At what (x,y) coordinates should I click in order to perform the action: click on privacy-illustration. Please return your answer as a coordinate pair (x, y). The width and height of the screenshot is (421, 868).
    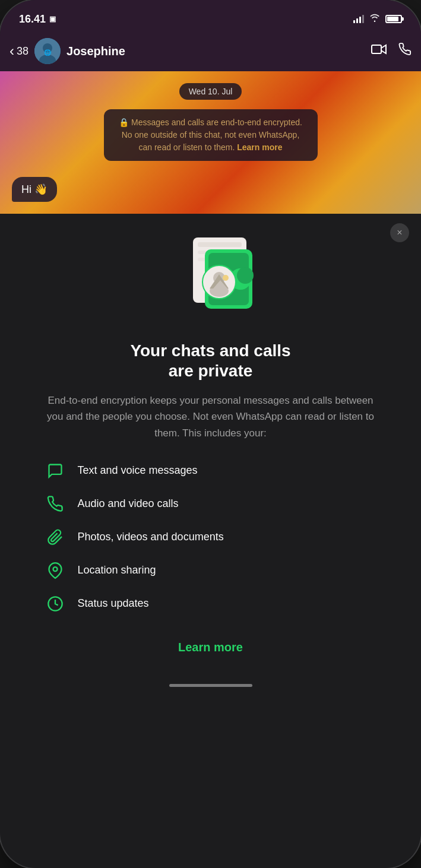
    Looking at the image, I should click on (211, 279).